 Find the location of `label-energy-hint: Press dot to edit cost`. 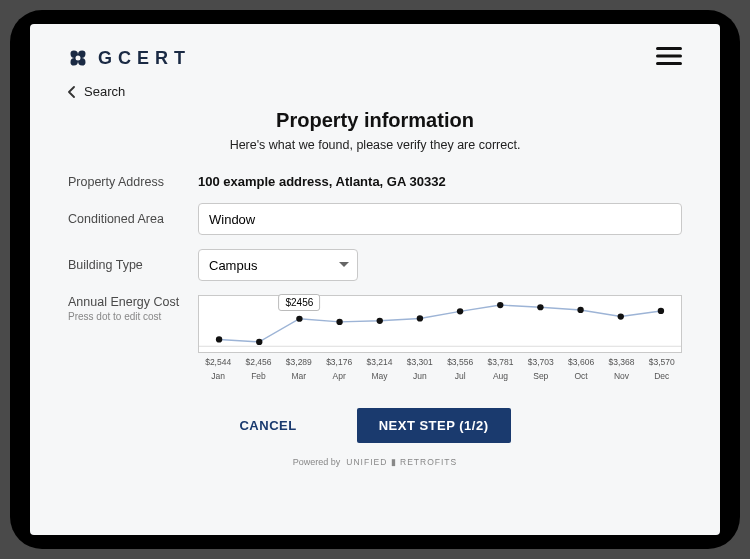

label-energy-hint: Press dot to edit cost is located at coordinates (133, 316).